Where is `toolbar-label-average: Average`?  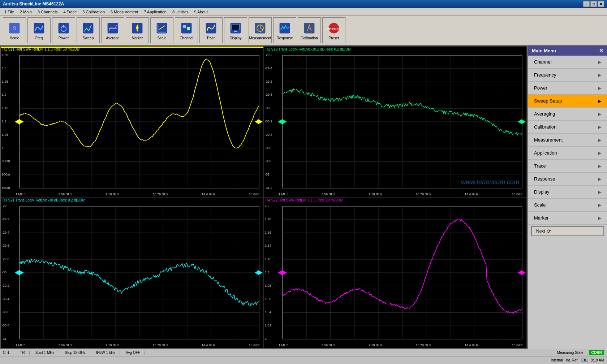
toolbar-label-average: Average is located at coordinates (113, 38).